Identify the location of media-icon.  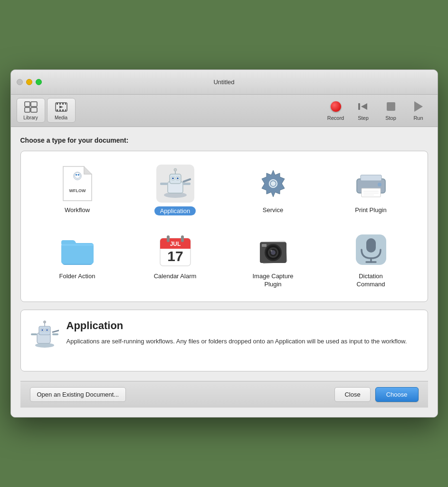
(61, 107).